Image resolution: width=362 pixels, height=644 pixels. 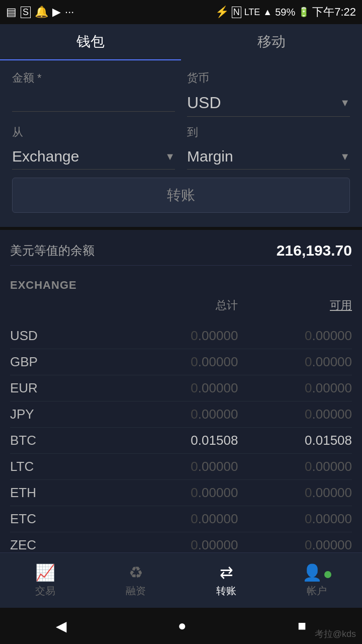 What do you see at coordinates (67, 493) in the screenshot?
I see `cell-currency-name: ETH` at bounding box center [67, 493].